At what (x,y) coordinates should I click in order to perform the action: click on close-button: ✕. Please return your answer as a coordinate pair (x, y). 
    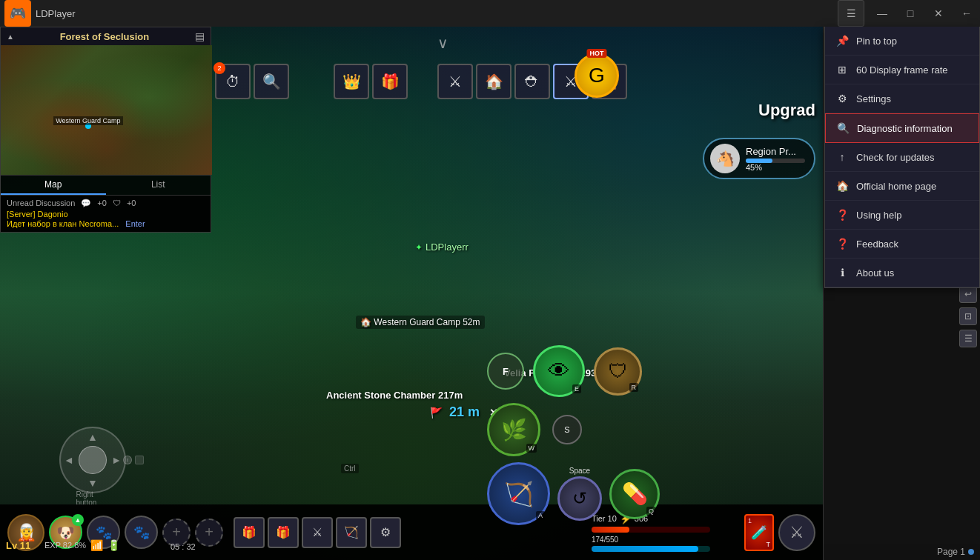
    Looking at the image, I should click on (938, 13).